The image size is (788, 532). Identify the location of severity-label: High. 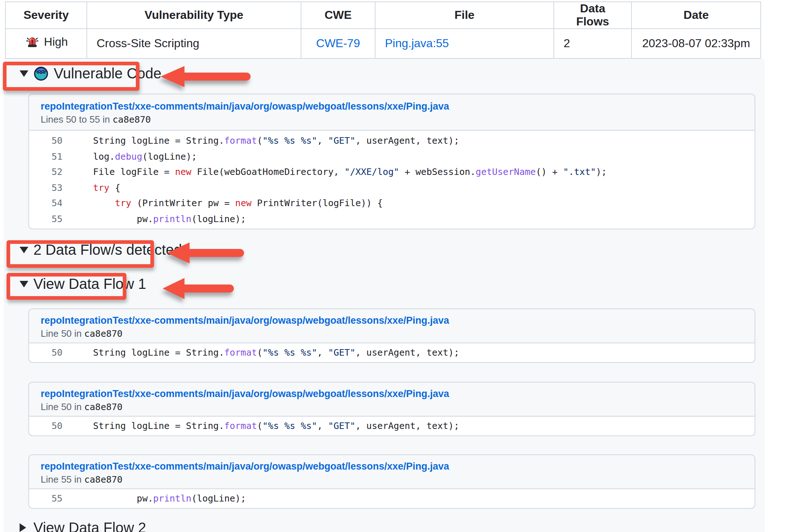
(56, 42).